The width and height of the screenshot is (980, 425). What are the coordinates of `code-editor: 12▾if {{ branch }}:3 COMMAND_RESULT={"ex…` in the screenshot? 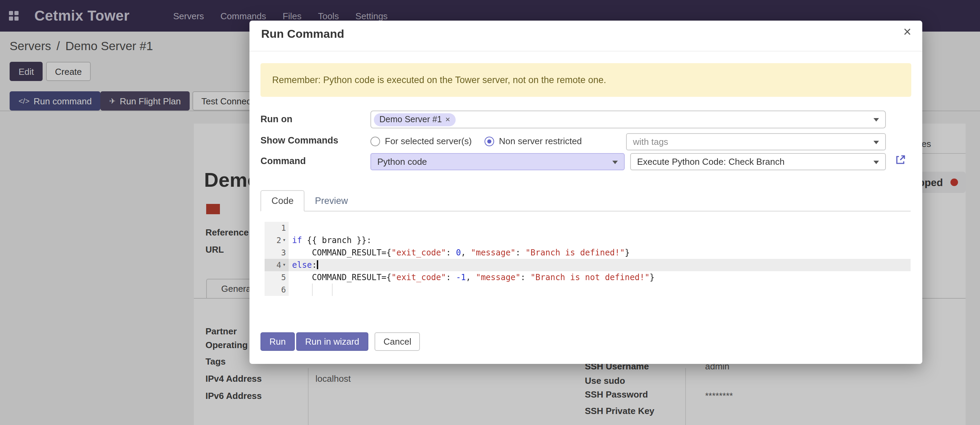 It's located at (587, 258).